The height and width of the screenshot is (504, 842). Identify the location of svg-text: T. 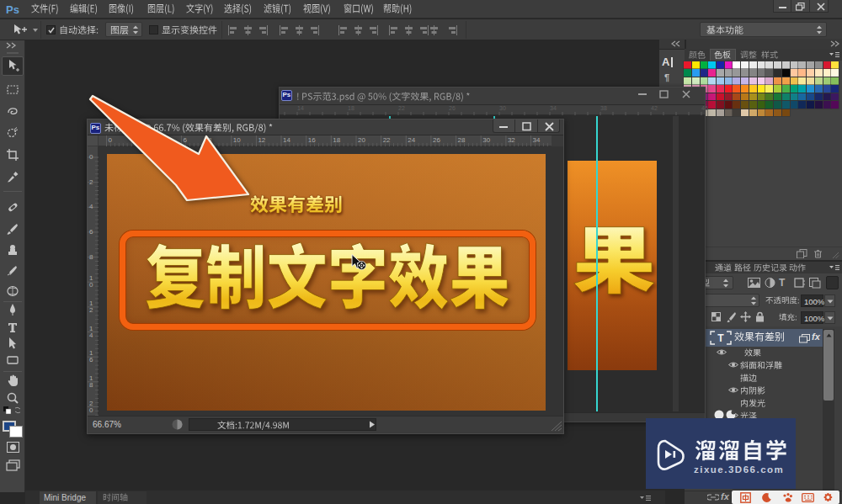
(721, 338).